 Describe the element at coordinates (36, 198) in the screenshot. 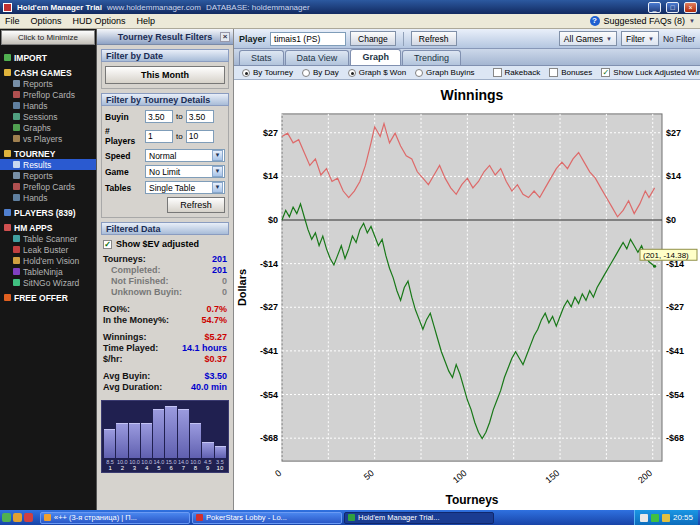

I see `sidebar-label: Hands` at that location.